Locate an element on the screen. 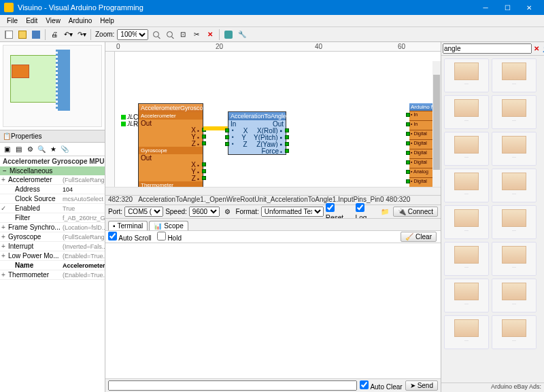  property-row: +Gyroscope(FullScaleRang... is located at coordinates (52, 237).